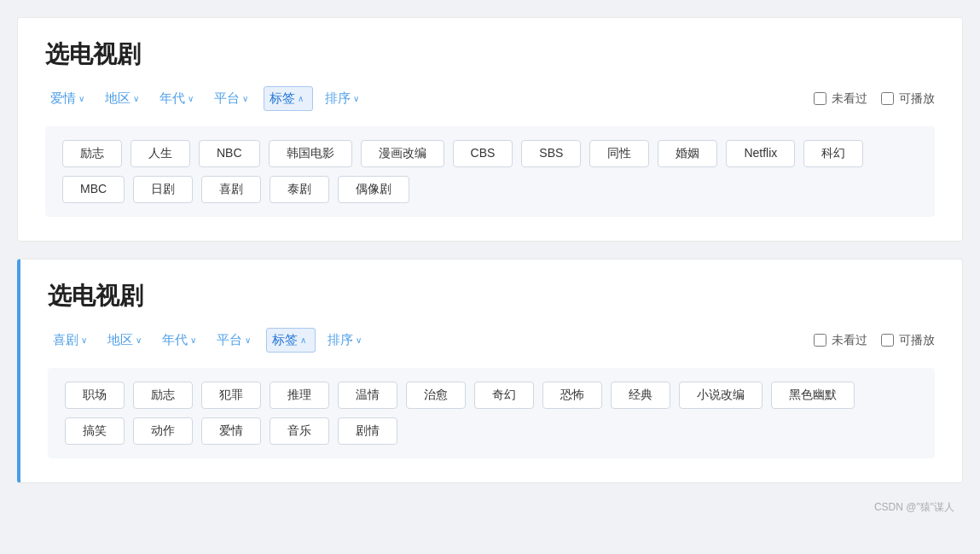 Image resolution: width=980 pixels, height=554 pixels. Describe the element at coordinates (551, 154) in the screenshot. I see `tag-item: SBS` at that location.